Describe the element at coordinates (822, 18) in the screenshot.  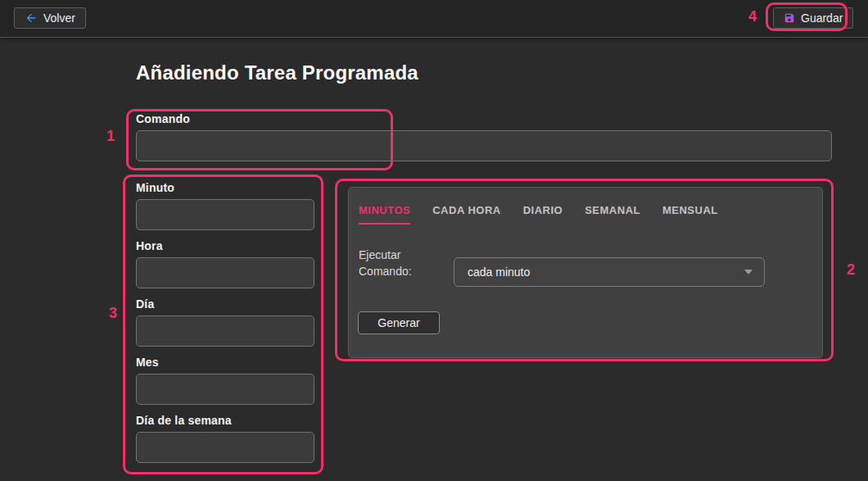
I see `save-button-label: Guardar` at that location.